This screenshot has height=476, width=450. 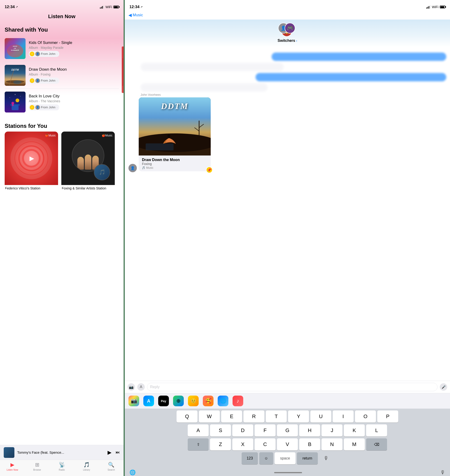 What do you see at coordinates (62, 75) in the screenshot?
I see `shared-album-list: KIDSOFSUMMER Kids Of Summer - Single Alb…` at bounding box center [62, 75].